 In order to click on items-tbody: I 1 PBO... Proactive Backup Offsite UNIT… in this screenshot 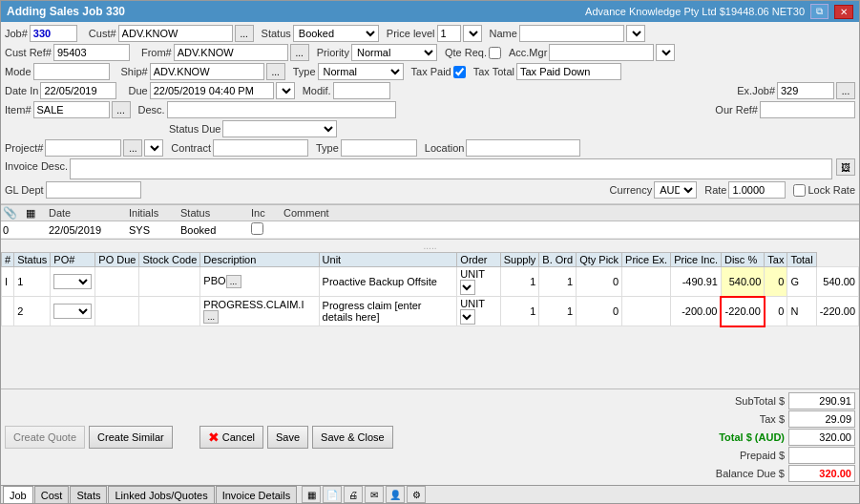, I will do `click(430, 297)`.